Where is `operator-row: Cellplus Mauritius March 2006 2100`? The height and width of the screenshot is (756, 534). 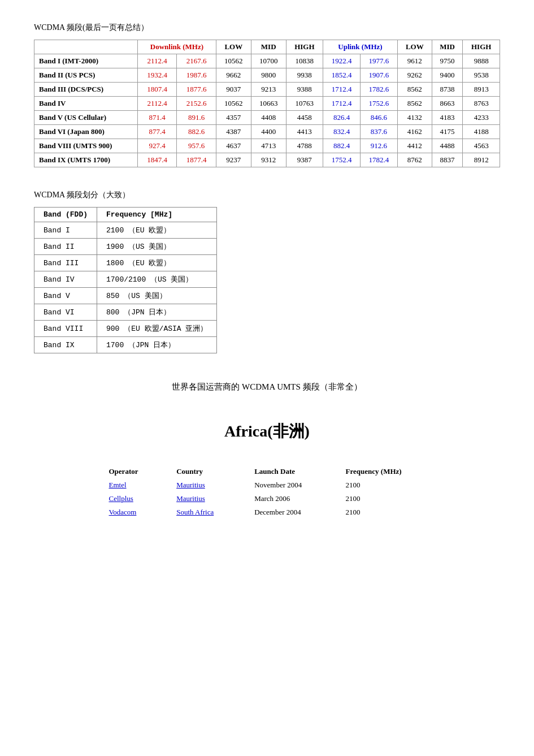 operator-row: Cellplus Mauritius March 2006 2100 is located at coordinates (267, 499).